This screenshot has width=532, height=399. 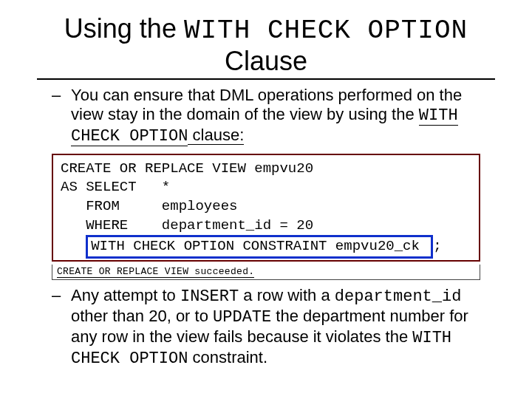 I want to click on sql-line-2: AS SELECT *, so click(x=115, y=187).